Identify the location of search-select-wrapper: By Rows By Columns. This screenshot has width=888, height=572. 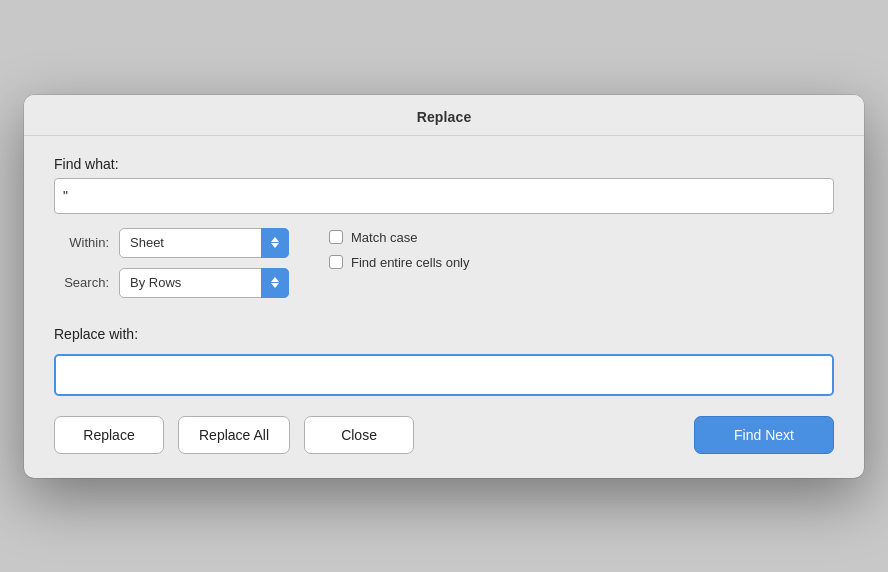
(204, 283).